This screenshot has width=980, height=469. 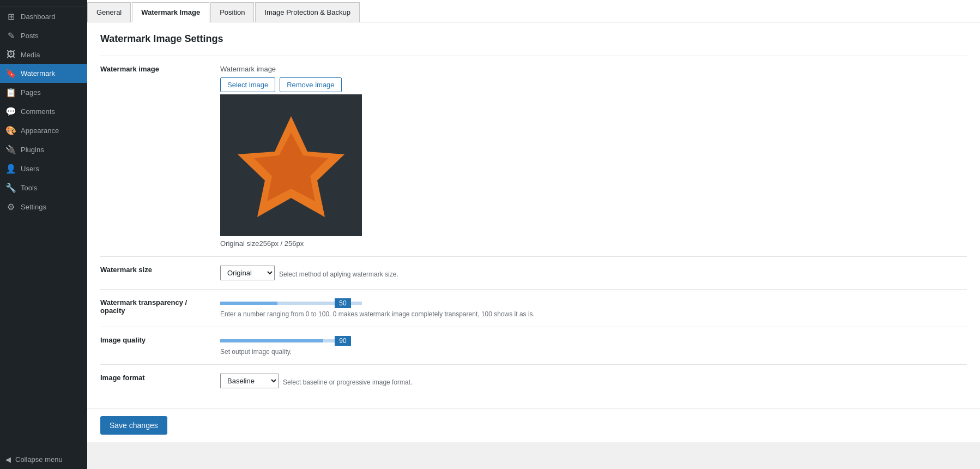 What do you see at coordinates (44, 55) in the screenshot?
I see `sidebar-item-media: 🖼 Media` at bounding box center [44, 55].